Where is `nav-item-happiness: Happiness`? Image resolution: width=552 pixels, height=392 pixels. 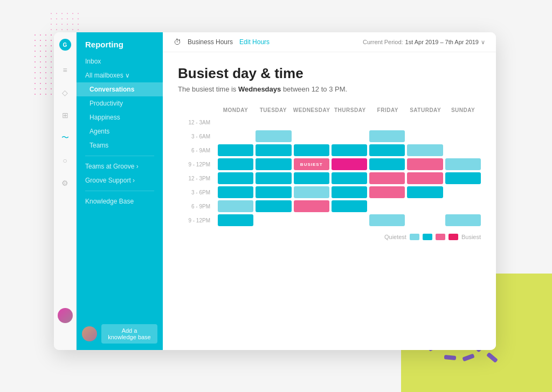 nav-item-happiness: Happiness is located at coordinates (120, 117).